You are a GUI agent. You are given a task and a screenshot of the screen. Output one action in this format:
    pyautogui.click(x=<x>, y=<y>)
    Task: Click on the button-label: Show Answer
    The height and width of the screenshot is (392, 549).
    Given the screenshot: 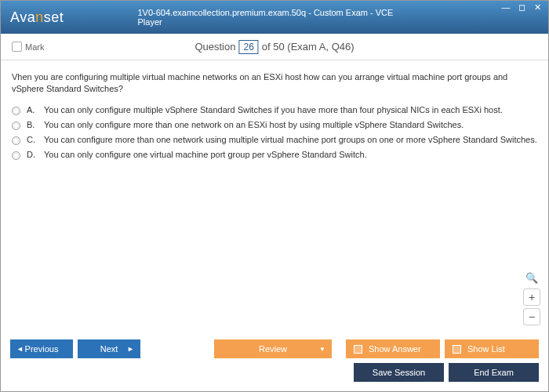 What is the action you would take?
    pyautogui.click(x=395, y=349)
    